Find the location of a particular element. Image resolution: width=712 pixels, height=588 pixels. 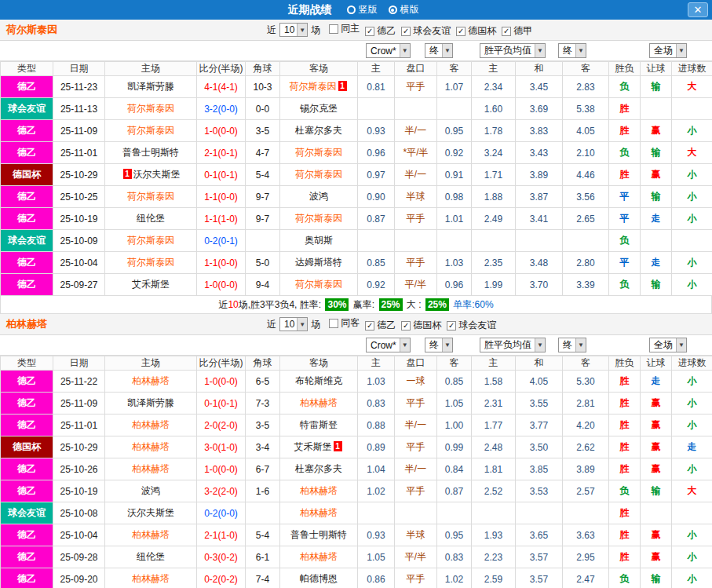

eu-home-odds: 2.48 is located at coordinates (494, 447).